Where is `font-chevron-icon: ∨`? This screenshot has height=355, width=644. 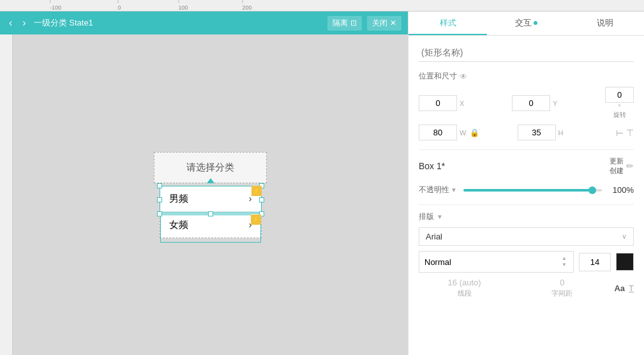 font-chevron-icon: ∨ is located at coordinates (624, 236).